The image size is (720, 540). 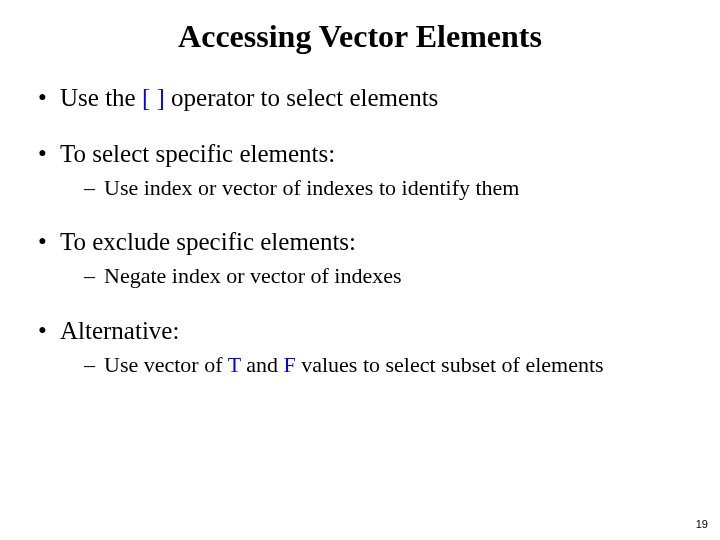 I want to click on sub-mid: and, so click(x=262, y=364).